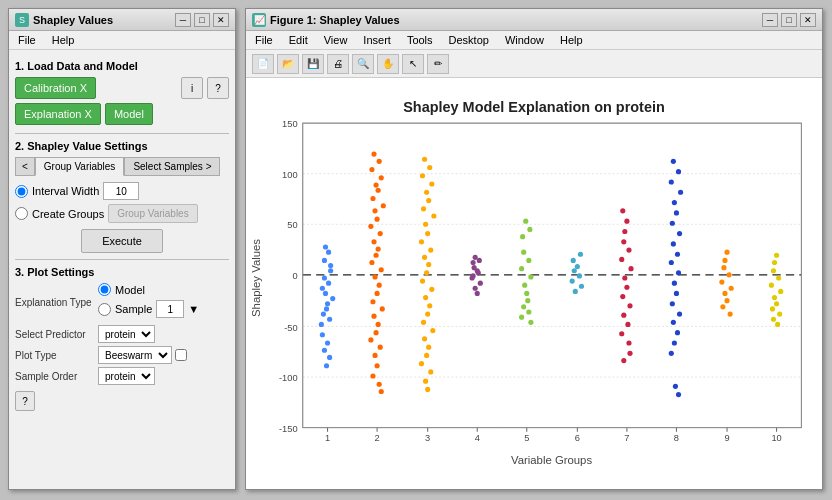 This screenshot has height=500, width=832. What do you see at coordinates (534, 107) in the screenshot?
I see `chart-title: Shapley Model Explanation on protein` at bounding box center [534, 107].